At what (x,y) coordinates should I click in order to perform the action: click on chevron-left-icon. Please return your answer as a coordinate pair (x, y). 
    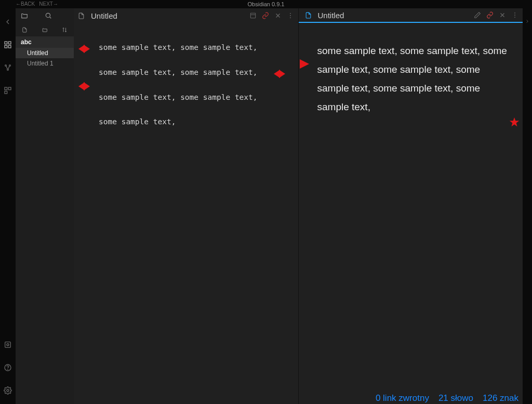
    Looking at the image, I should click on (8, 22).